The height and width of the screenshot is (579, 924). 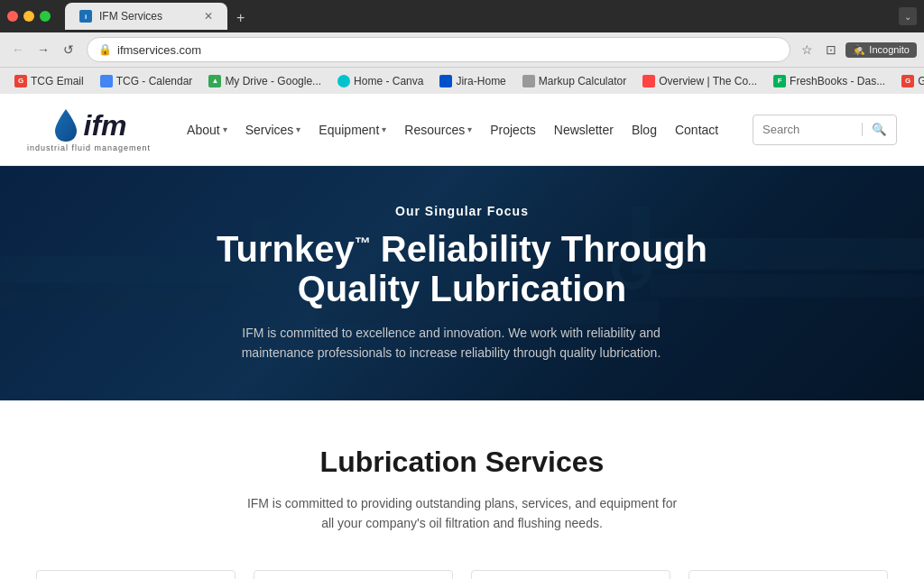 I want to click on incognito-badge: 🕵 Incognito, so click(x=881, y=51).